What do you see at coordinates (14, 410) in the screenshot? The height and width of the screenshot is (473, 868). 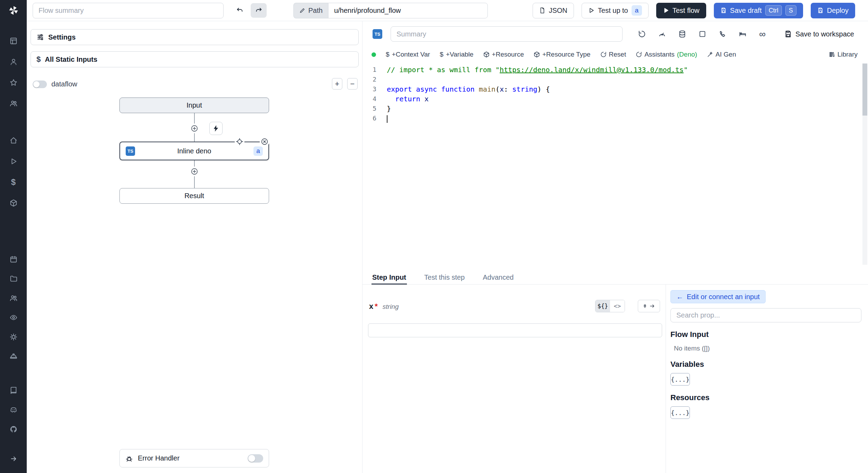 I see `sidebar-item-discord` at bounding box center [14, 410].